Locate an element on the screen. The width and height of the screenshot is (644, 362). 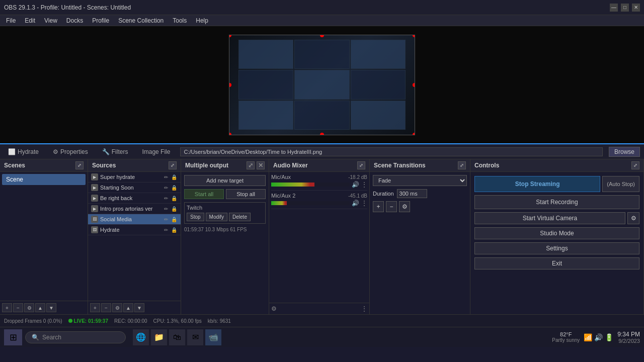
handle-bottom-right is located at coordinates (414, 134).